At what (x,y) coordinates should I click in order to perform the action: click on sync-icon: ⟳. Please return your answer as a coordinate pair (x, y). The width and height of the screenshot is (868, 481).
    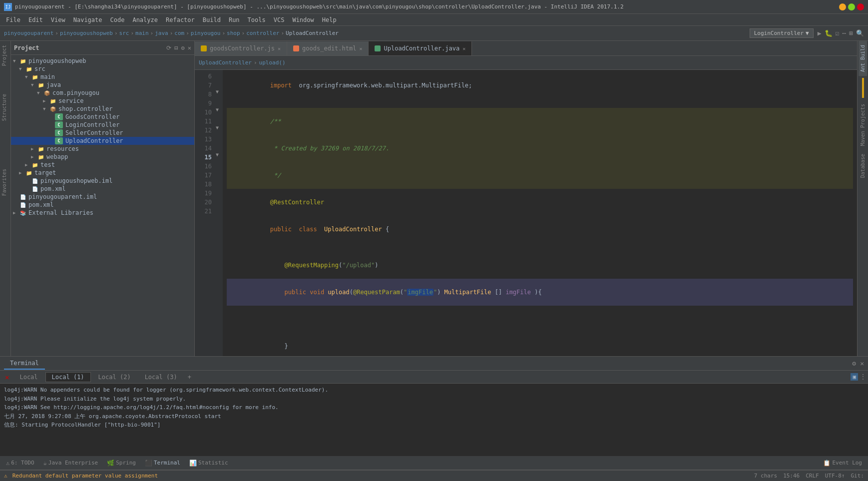
    Looking at the image, I should click on (169, 48).